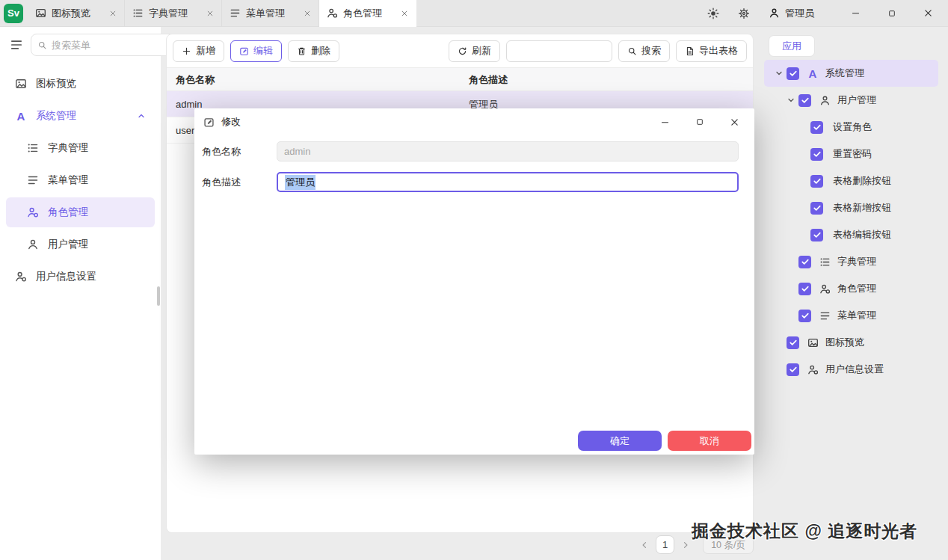 The height and width of the screenshot is (560, 948). Describe the element at coordinates (851, 342) in the screenshot. I see `tree-item-icon-preview: 图标预览` at that location.